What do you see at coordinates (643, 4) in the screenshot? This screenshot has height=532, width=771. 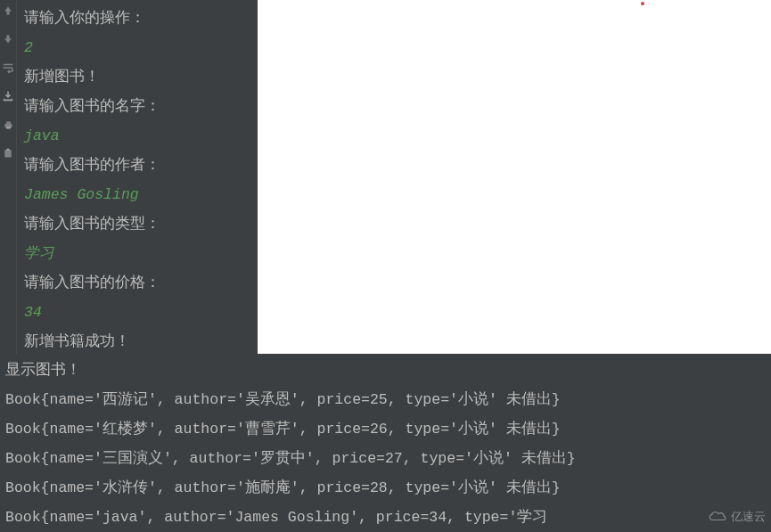 I see `error-indicator-icon` at bounding box center [643, 4].